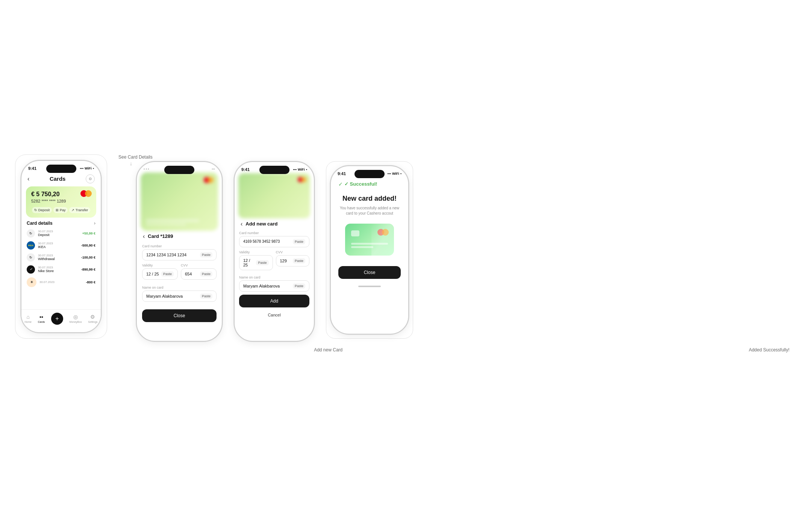  Describe the element at coordinates (44, 210) in the screenshot. I see `deposit-label: Deposit` at that location.